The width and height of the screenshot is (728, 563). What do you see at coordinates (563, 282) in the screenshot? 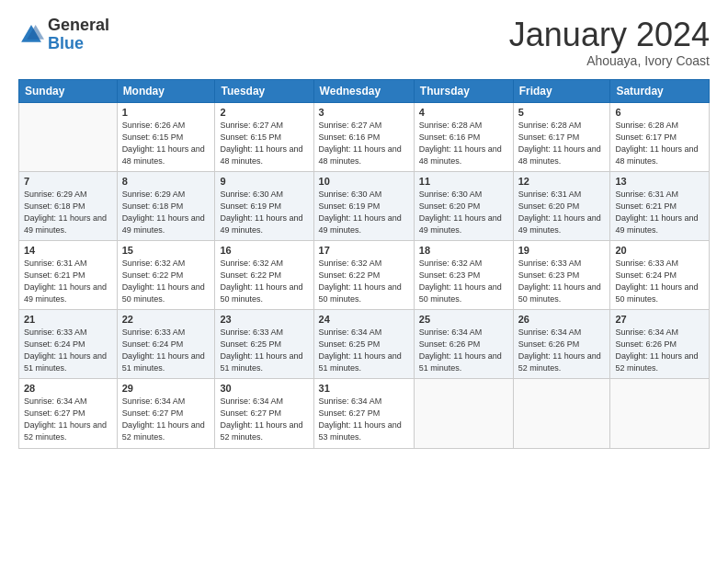
I see `day-info: Sunrise: 6:33 AMSunset: 6:23 PMDaylight:…` at bounding box center [563, 282].